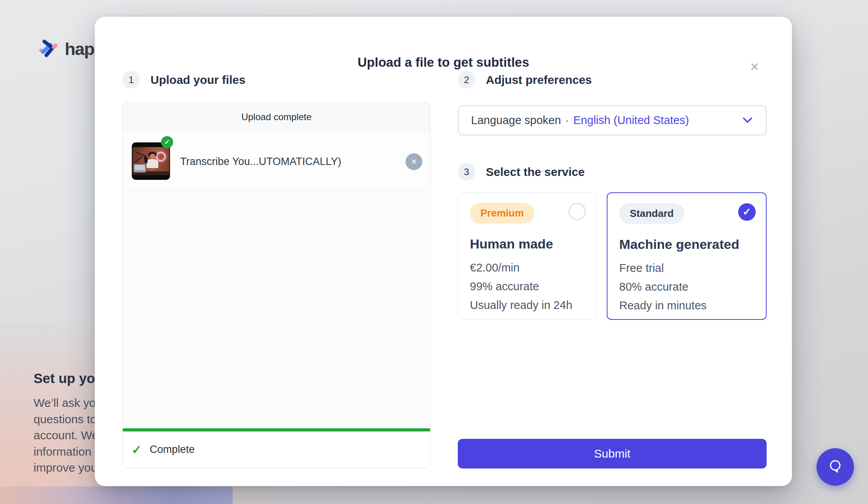  Describe the element at coordinates (68, 435) in the screenshot. I see `setup-paragraph-line: account. We` at that location.